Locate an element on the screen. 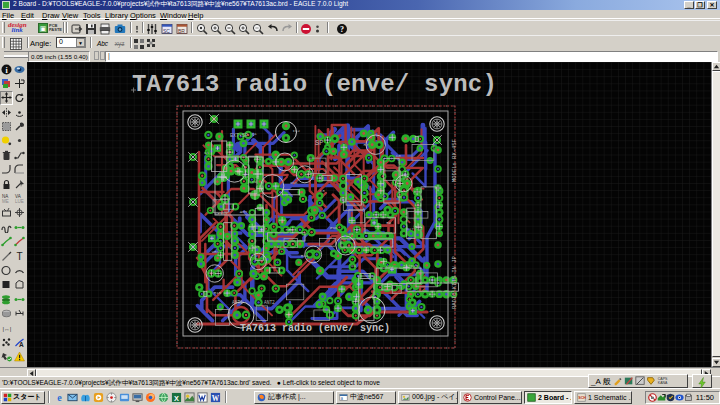 This screenshot has height=405, width=720. svg-text: NE567 is located at coordinates (222, 214).